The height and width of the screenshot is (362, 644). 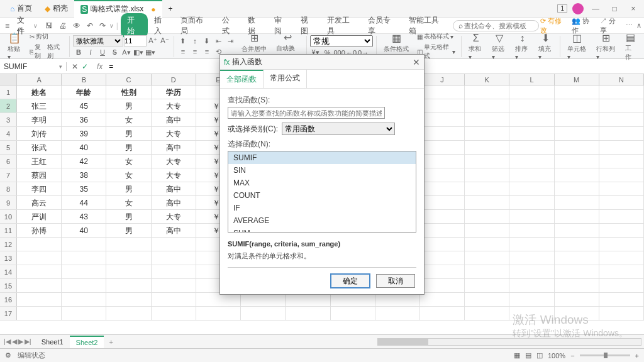 I want to click on cell: 孙博, so click(x=39, y=230).